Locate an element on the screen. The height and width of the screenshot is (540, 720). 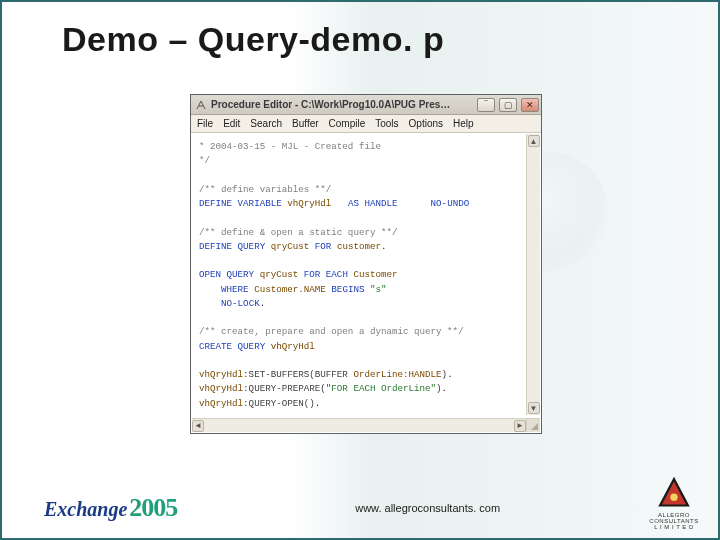
menu-compile: Compile is located at coordinates (348, 124).